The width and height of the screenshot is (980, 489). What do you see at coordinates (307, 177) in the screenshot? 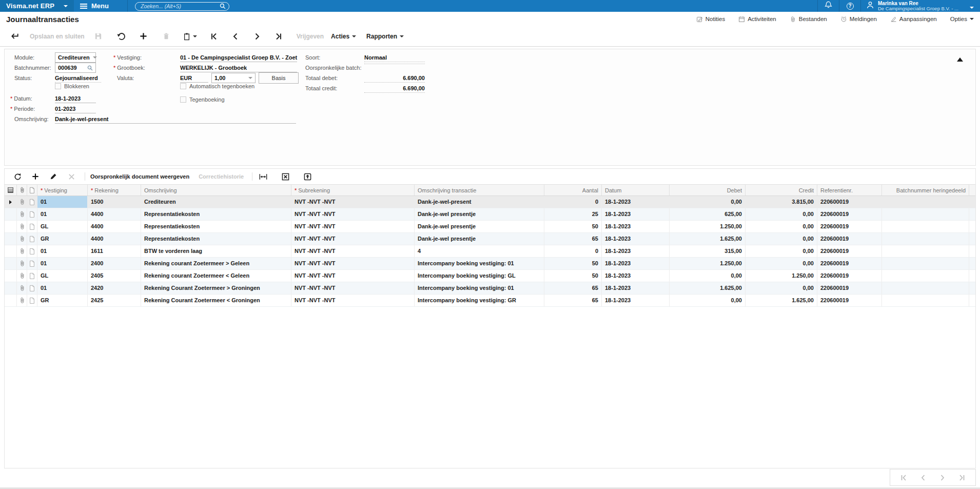
I see `import-upload-button` at bounding box center [307, 177].